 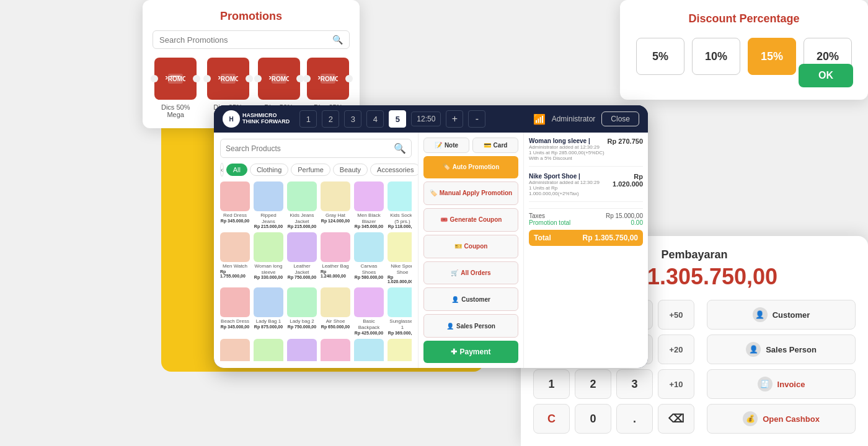 What do you see at coordinates (235, 321) in the screenshot?
I see `product-name: Beach Dress` at bounding box center [235, 321].